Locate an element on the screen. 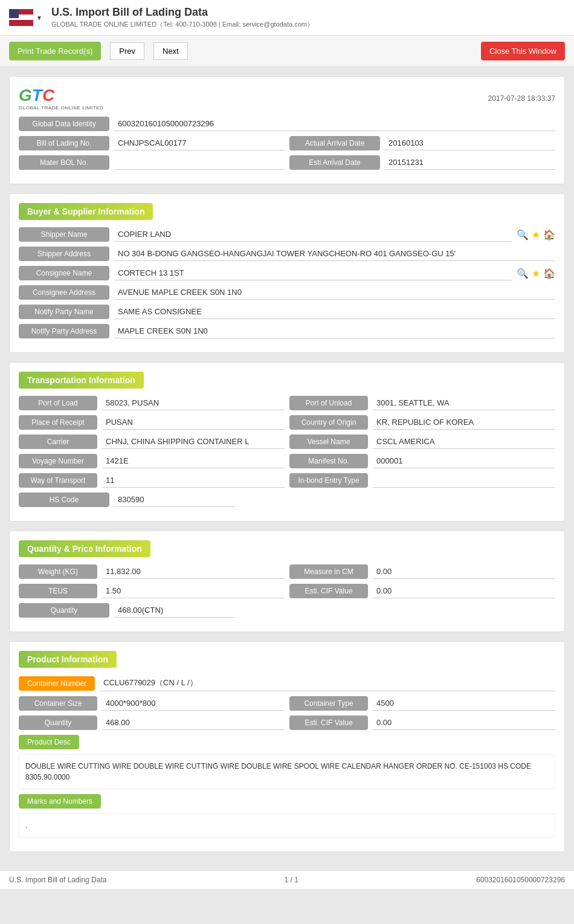 This screenshot has height=924, width=574. hs-code-value: 830590 is located at coordinates (175, 500).